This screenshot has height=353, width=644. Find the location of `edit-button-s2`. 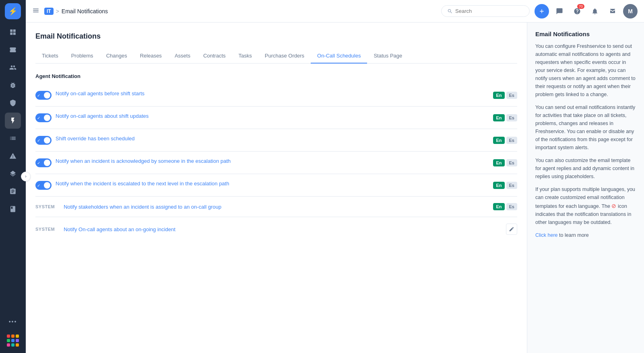

edit-button-s2 is located at coordinates (512, 229).